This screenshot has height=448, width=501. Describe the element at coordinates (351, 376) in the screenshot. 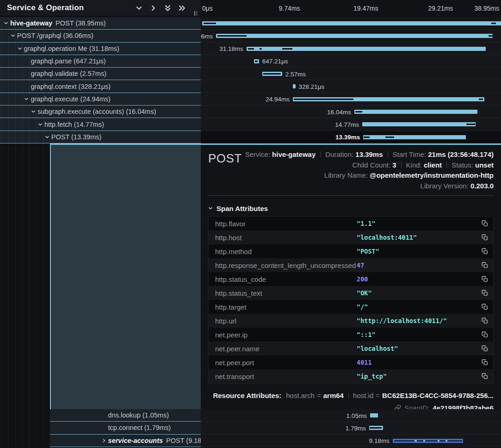

I see `attribute-row: net.transport"ip_tcp"` at that location.